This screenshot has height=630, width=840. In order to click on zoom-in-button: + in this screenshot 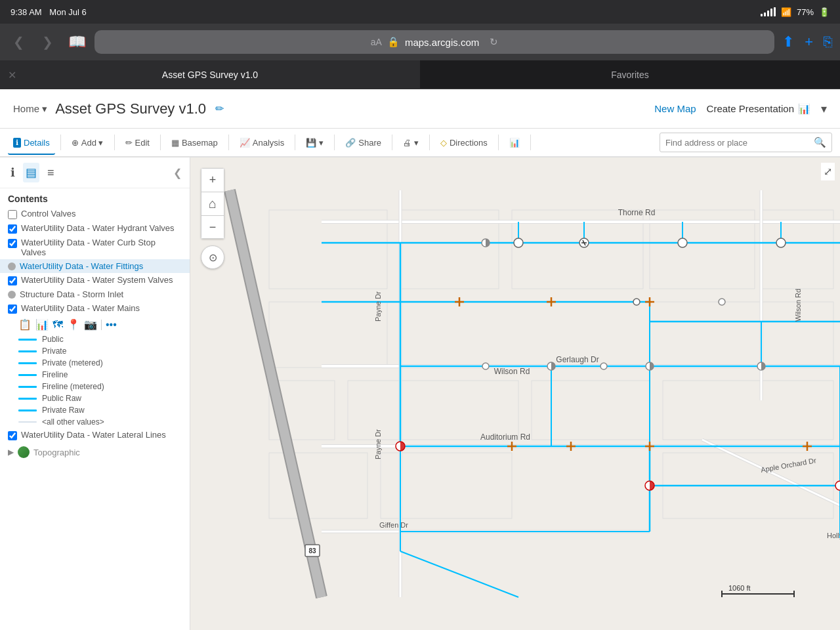, I will do `click(213, 180)`.